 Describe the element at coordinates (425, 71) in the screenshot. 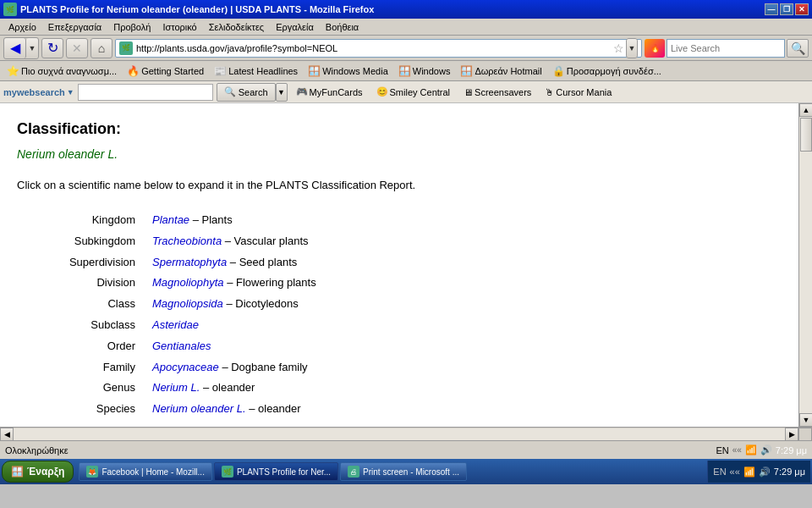

I see `bookmark-windows: 🪟 Windows` at that location.